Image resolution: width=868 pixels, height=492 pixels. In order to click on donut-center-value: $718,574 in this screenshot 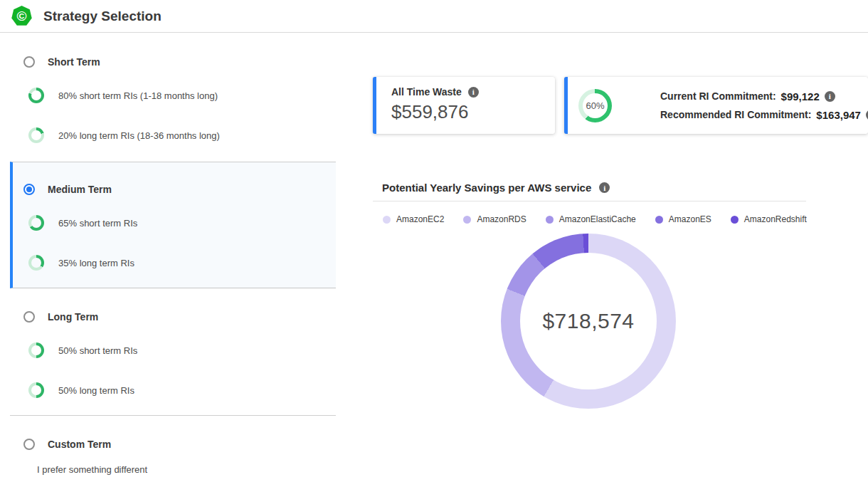, I will do `click(588, 321)`.